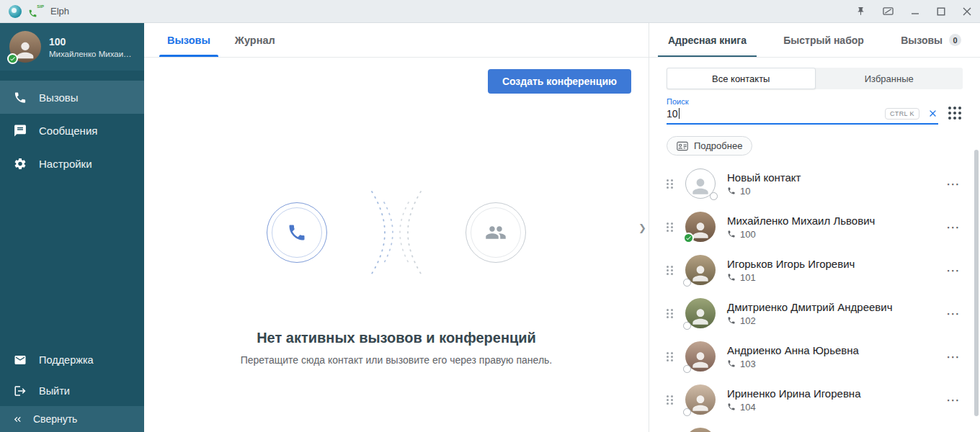  Describe the element at coordinates (814, 40) in the screenshot. I see `right-tabbar: Адресная книга Быстрый набор Вызовы 0` at that location.